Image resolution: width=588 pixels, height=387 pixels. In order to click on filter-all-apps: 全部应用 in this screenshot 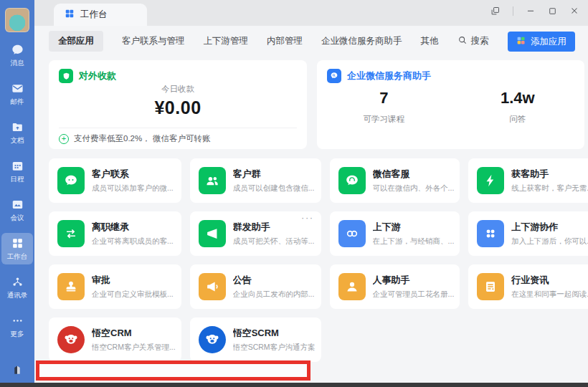, I will do `click(76, 42)`.